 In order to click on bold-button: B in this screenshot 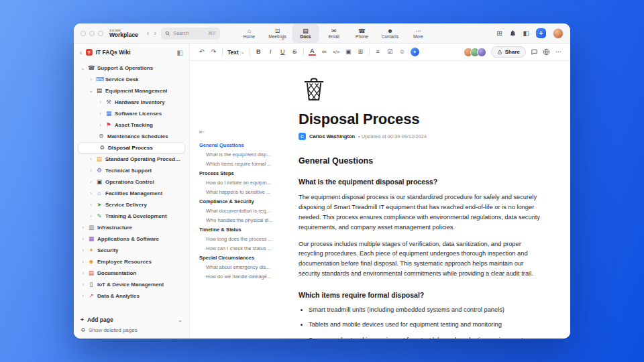, I will do `click(259, 52)`.